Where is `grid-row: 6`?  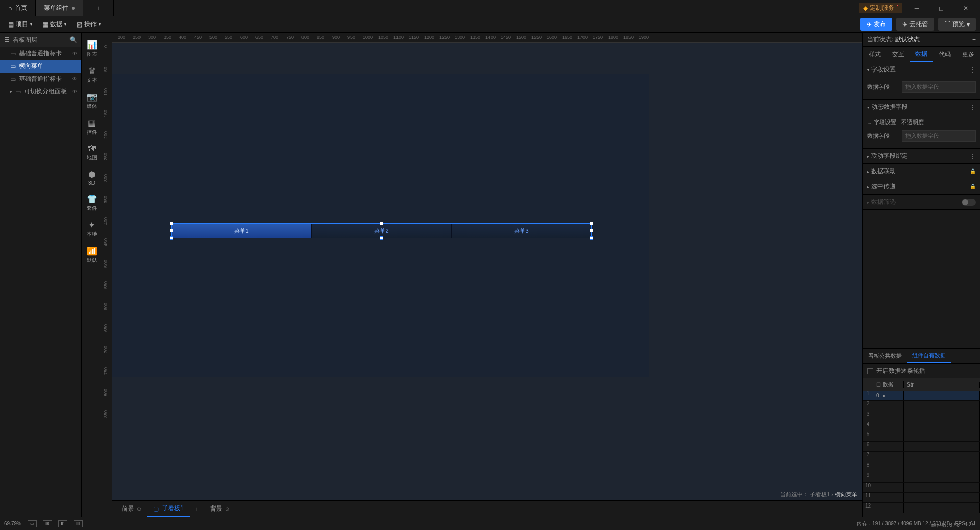
grid-row: 6 is located at coordinates (922, 447).